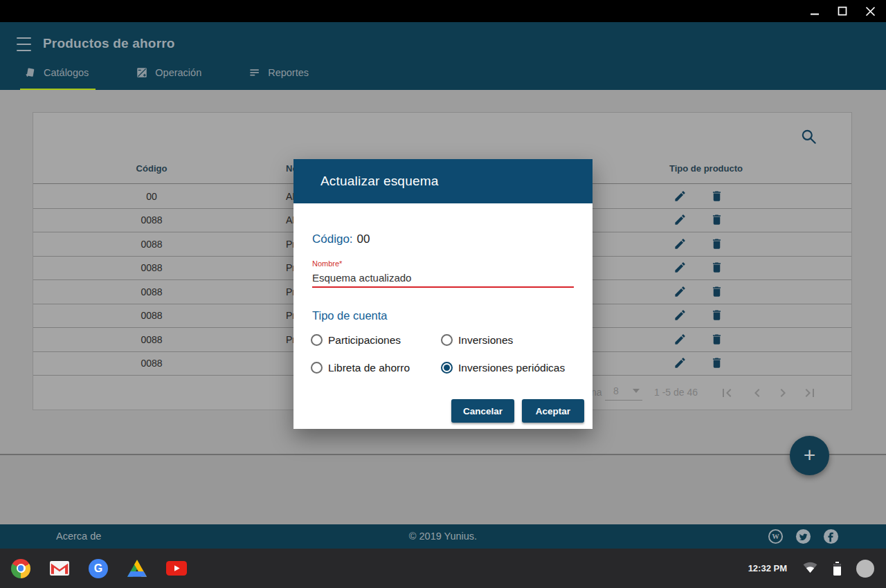  I want to click on radio-option: Inversiones, so click(511, 340).